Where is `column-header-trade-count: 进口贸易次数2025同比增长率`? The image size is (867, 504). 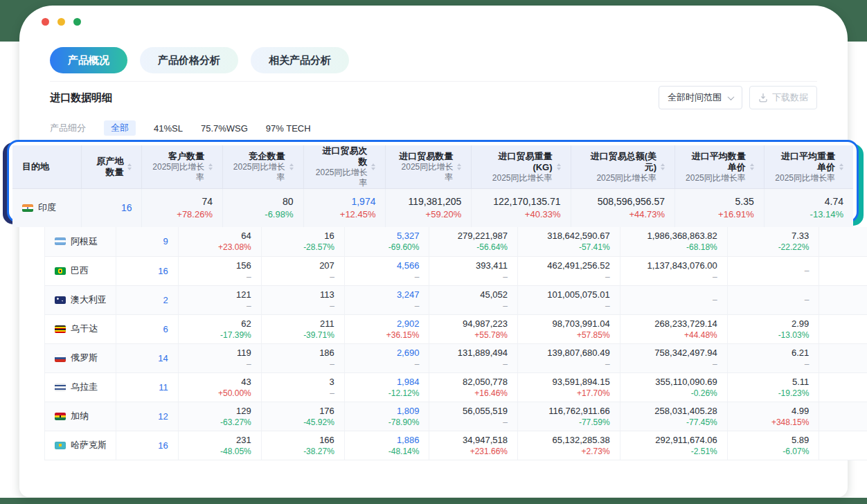
column-header-trade-count: 进口贸易次数2025同比增长率 is located at coordinates (345, 168).